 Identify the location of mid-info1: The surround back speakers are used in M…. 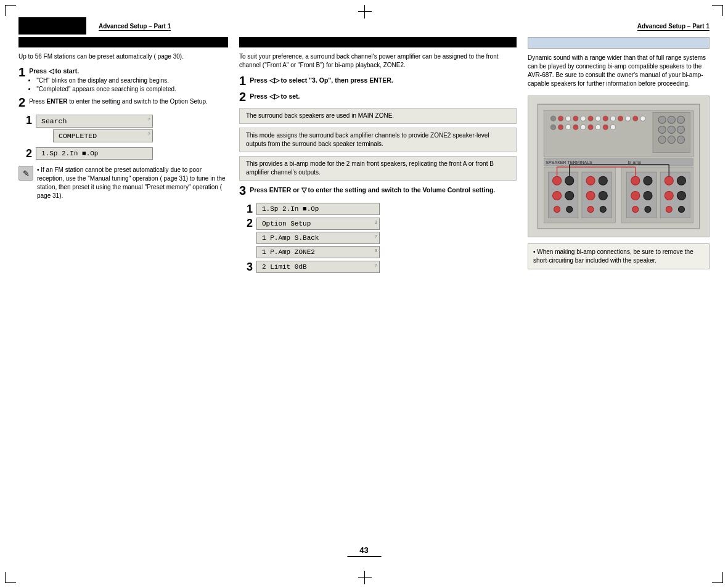
(378, 116).